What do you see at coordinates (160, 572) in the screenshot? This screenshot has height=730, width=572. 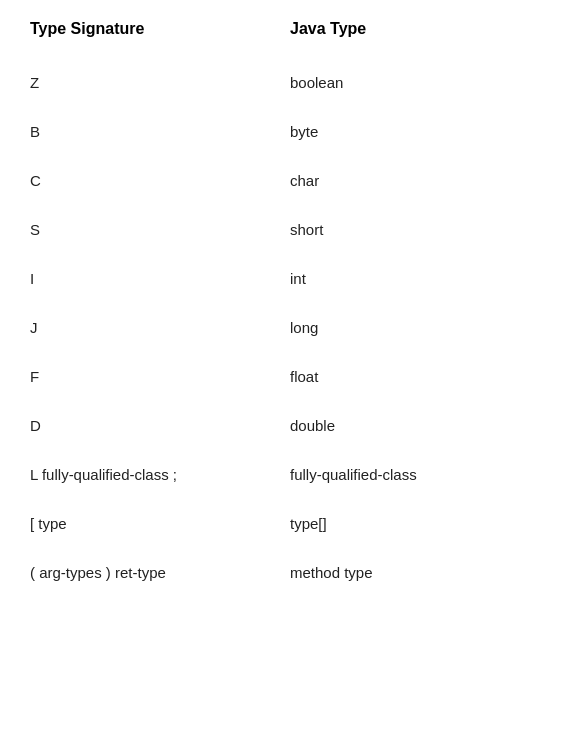 I see `type-signature-cell: ( arg-types ) ret-type` at bounding box center [160, 572].